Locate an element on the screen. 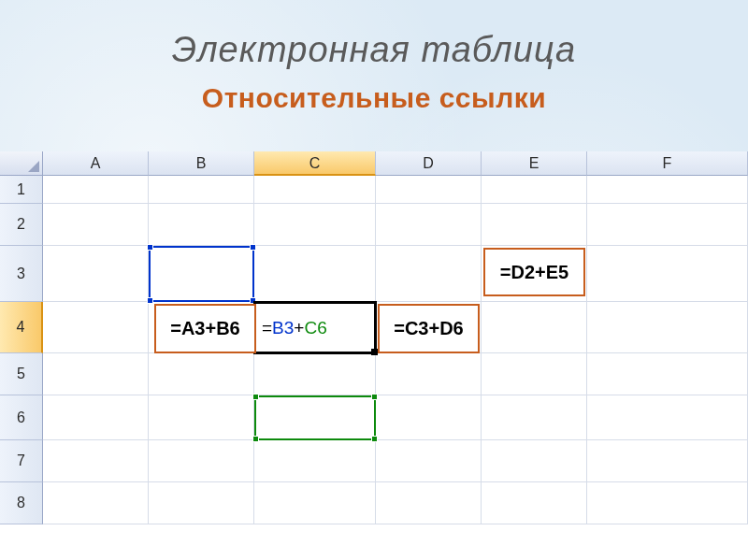 Image resolution: width=748 pixels, height=560 pixels. cell-f7 is located at coordinates (668, 462).